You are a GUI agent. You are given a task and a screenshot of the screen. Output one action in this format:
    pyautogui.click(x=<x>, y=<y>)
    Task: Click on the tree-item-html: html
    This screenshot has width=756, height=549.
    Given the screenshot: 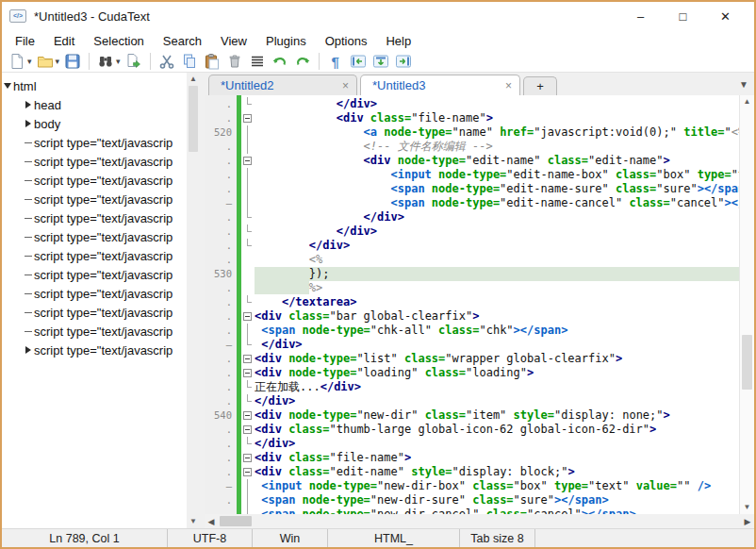 What is the action you would take?
    pyautogui.click(x=94, y=86)
    